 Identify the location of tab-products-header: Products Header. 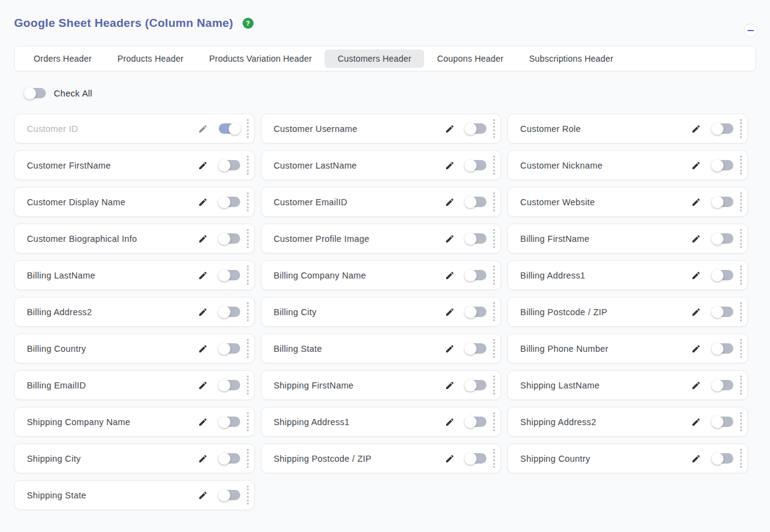
(150, 59).